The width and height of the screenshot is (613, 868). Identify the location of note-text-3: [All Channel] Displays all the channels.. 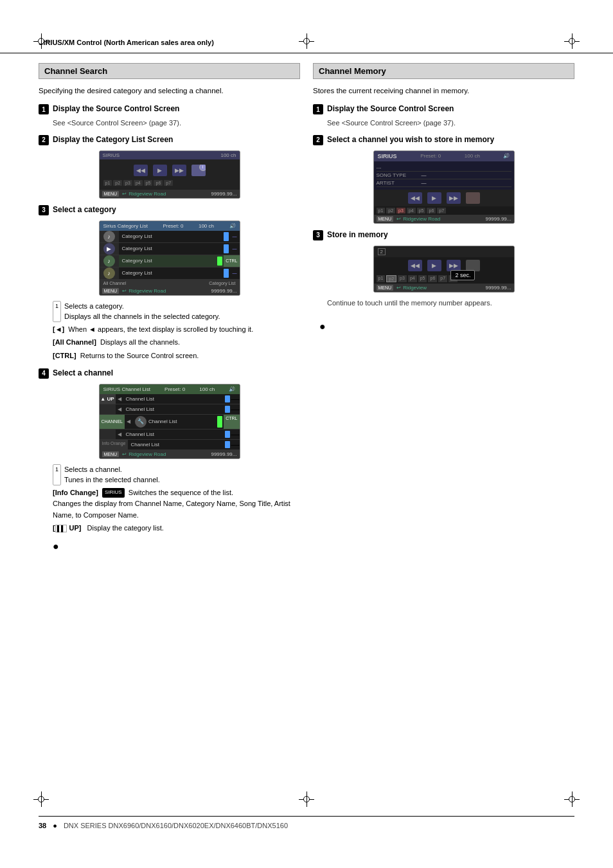
(116, 342).